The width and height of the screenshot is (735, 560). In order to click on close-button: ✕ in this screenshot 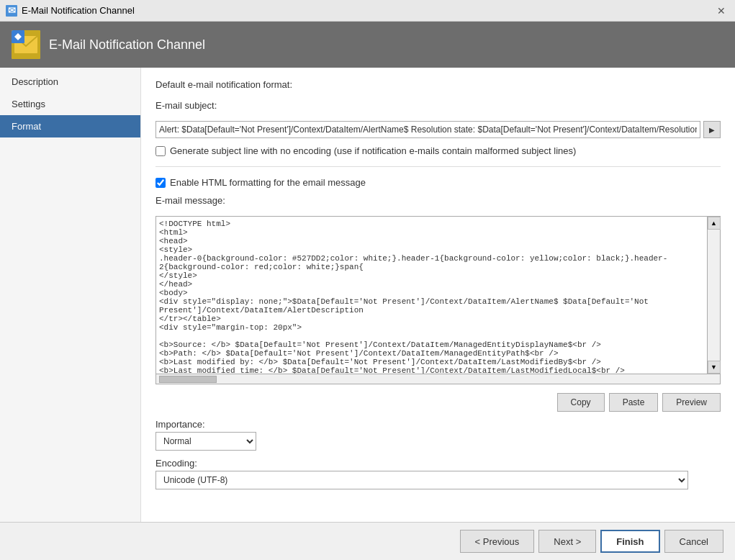, I will do `click(721, 11)`.